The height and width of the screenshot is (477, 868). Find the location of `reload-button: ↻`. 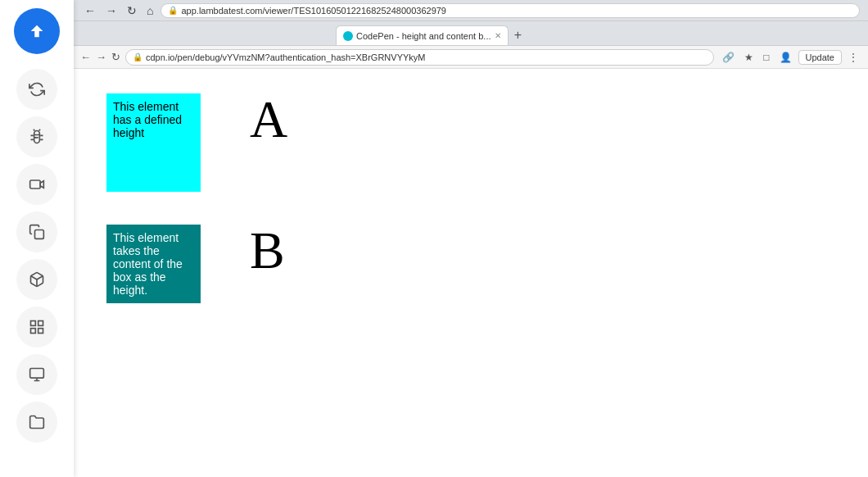

reload-button: ↻ is located at coordinates (132, 11).